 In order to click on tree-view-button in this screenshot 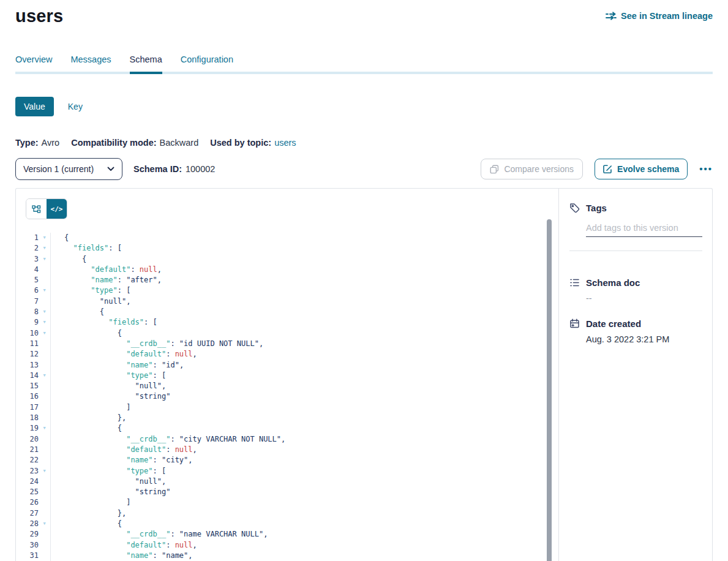, I will do `click(37, 209)`.